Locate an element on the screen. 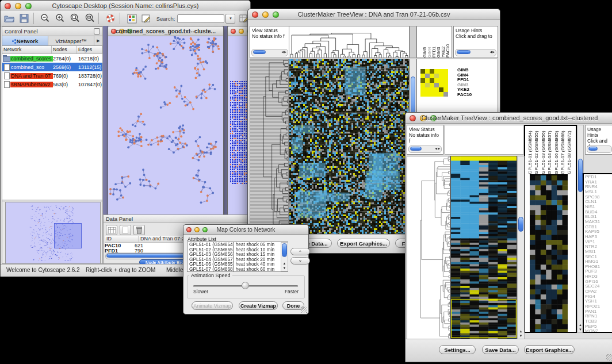 Image resolution: width=612 pixels, height=364 pixels. gene-column-label: GIM4 is located at coordinates (430, 42).